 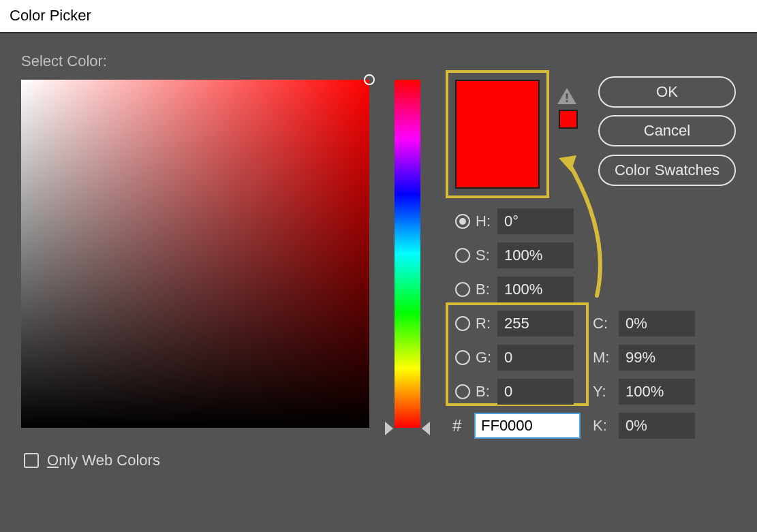 I want to click on red-input, so click(x=536, y=324).